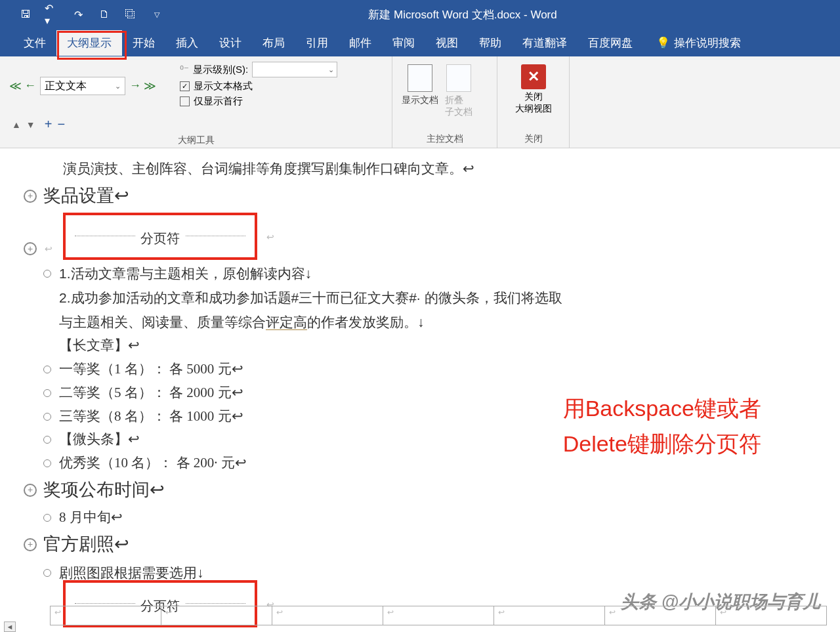  What do you see at coordinates (61, 125) in the screenshot?
I see `collapse-icon: −` at bounding box center [61, 125].